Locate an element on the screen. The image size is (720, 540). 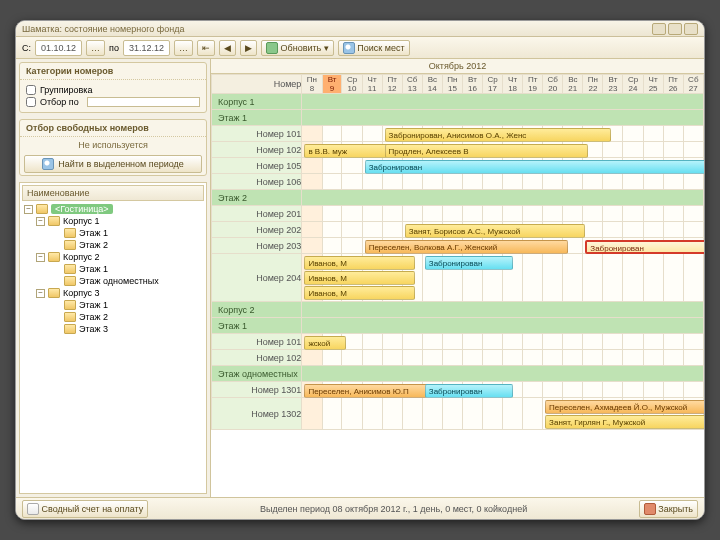
day-header: Вс14 is located at coordinates (432, 84).